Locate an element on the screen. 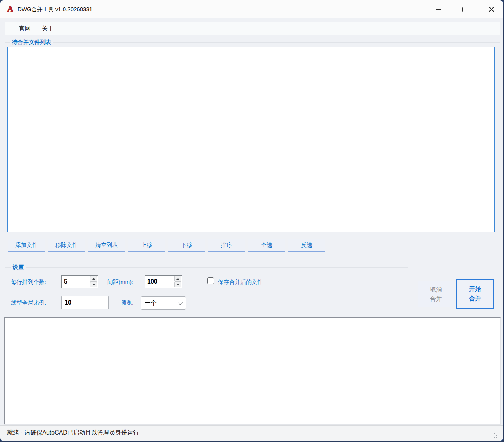 The image size is (504, 442). move-down-button: 下移 is located at coordinates (187, 245).